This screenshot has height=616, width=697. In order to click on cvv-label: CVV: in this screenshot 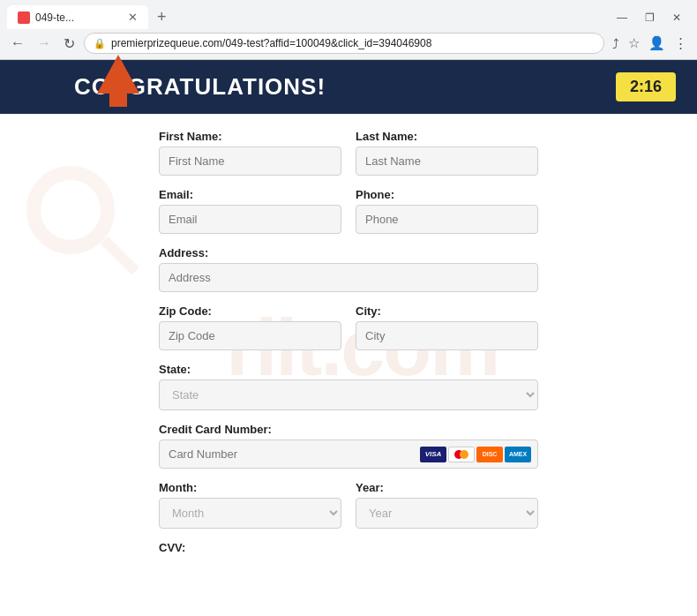, I will do `click(348, 547)`.